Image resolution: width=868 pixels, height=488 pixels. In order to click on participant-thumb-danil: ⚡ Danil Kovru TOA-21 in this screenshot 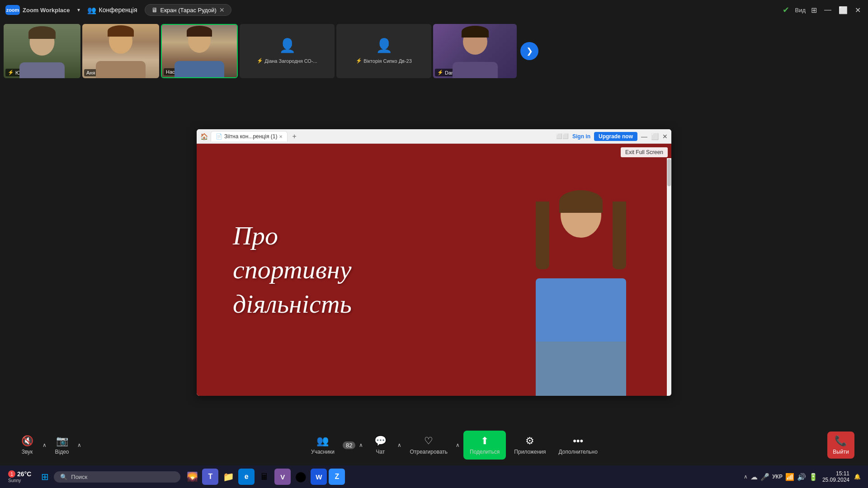, I will do `click(475, 51)`.